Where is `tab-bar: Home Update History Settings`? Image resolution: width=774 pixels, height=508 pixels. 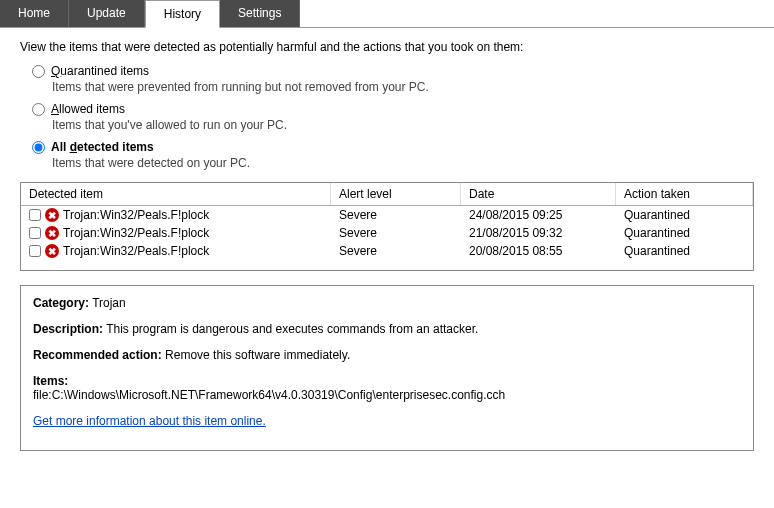
tab-bar: Home Update History Settings is located at coordinates (387, 14).